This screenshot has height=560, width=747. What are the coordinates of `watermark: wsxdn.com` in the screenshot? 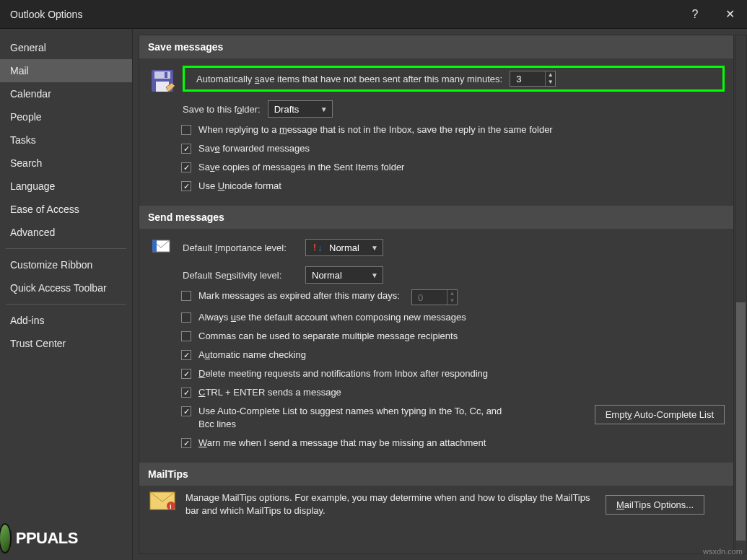 It's located at (723, 551).